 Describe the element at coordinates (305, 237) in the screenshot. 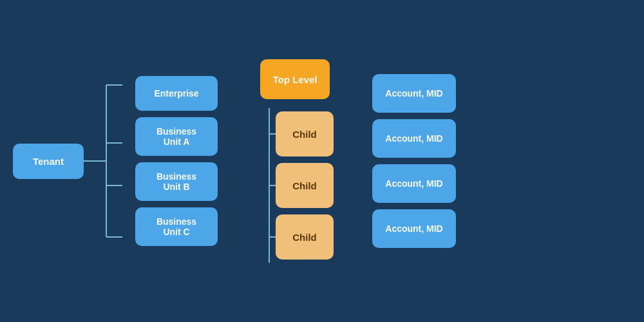

I see `child-3-node: Child` at that location.